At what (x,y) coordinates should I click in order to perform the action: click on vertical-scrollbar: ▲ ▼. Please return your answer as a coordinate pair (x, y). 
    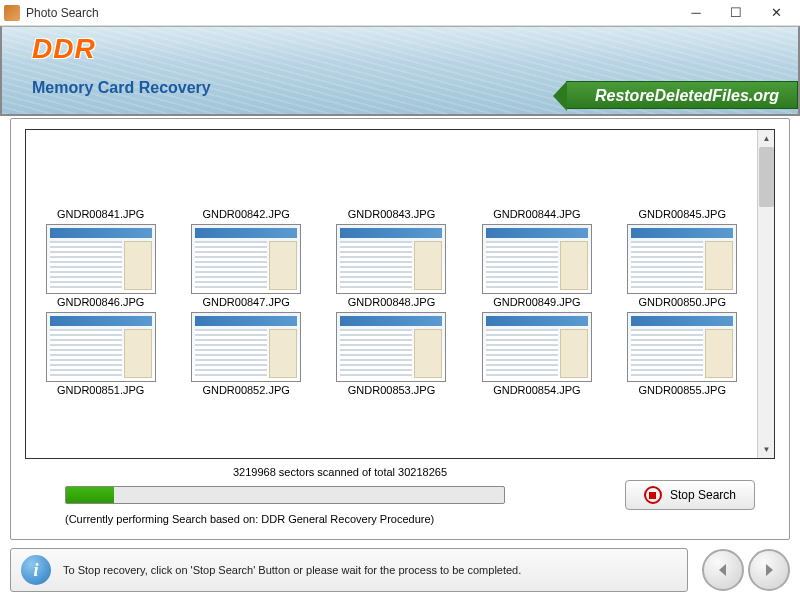
    Looking at the image, I should click on (766, 294).